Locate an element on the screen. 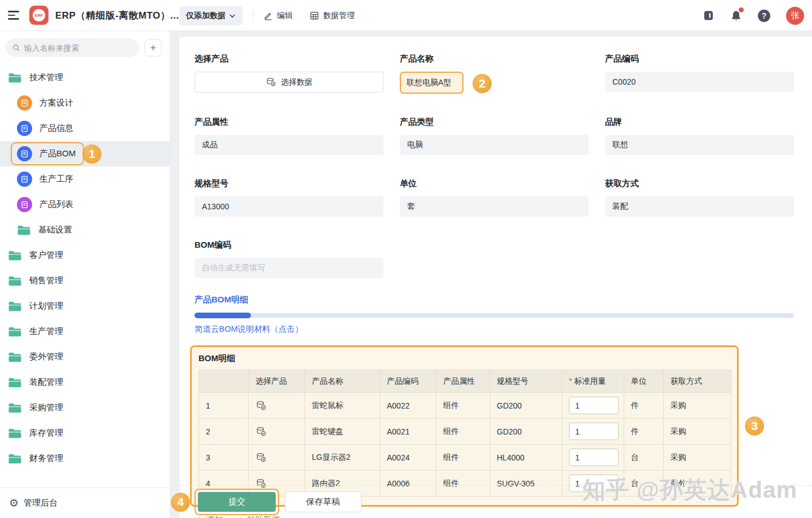 The image size is (812, 518). cell-spec-model: GD200 is located at coordinates (526, 432).